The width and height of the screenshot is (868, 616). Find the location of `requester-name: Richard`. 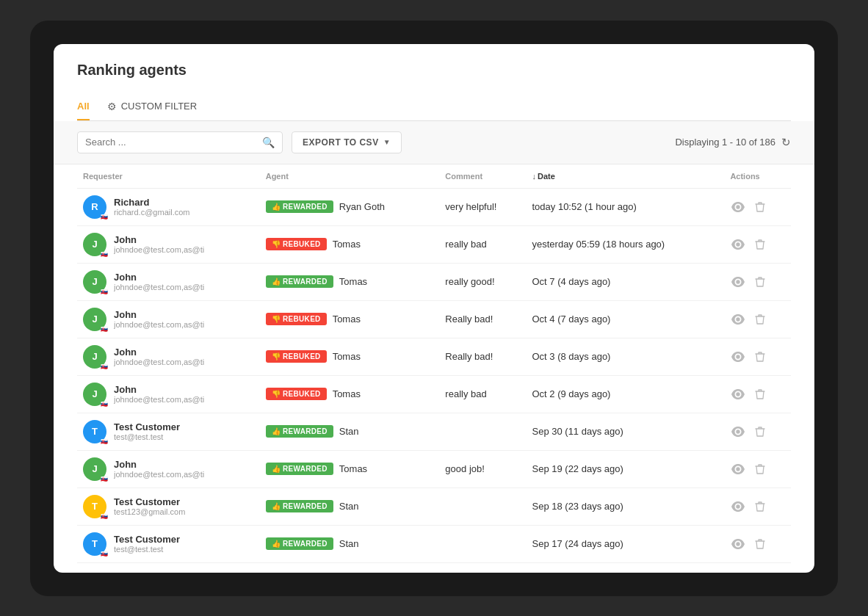

requester-name: Richard is located at coordinates (151, 203).